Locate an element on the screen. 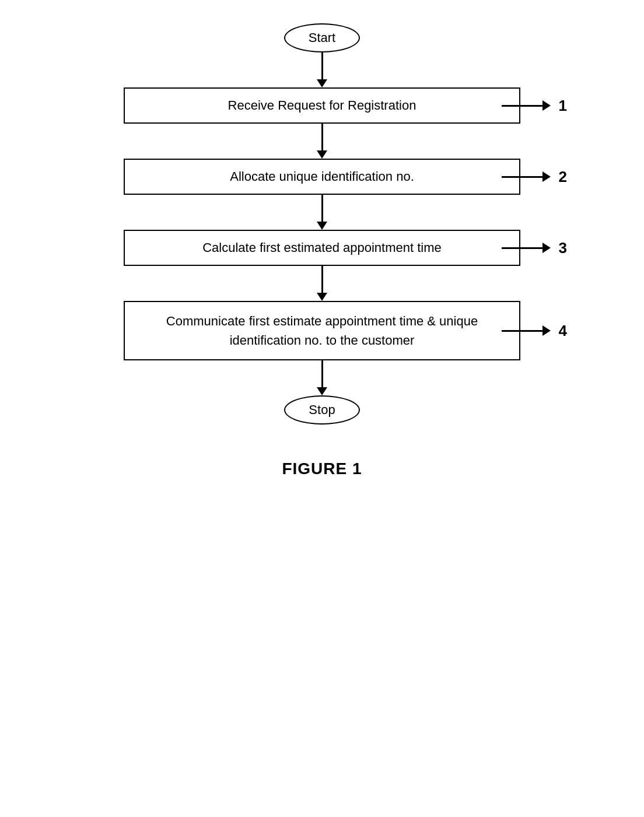 This screenshot has height=817, width=644. step-1-text: Receive Request for Registration is located at coordinates (322, 105).